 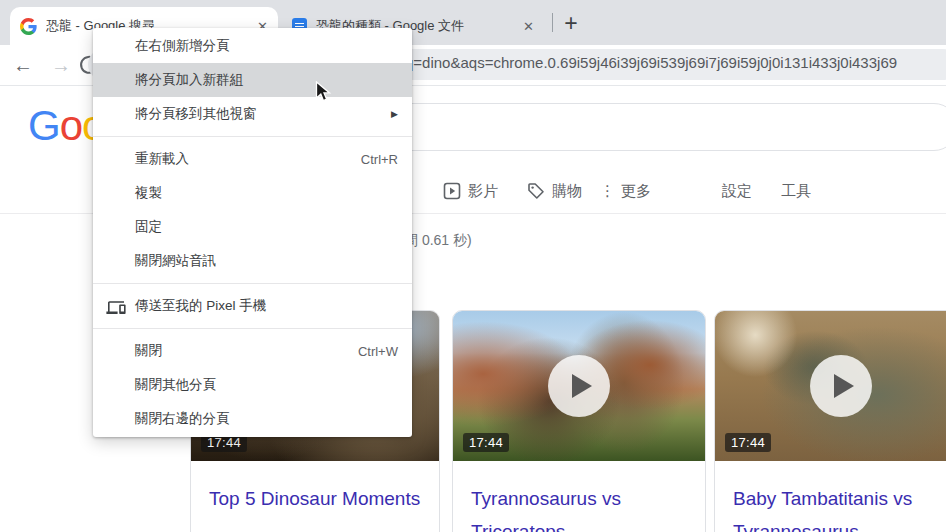 I want to click on tab-label: 影片, so click(x=483, y=192).